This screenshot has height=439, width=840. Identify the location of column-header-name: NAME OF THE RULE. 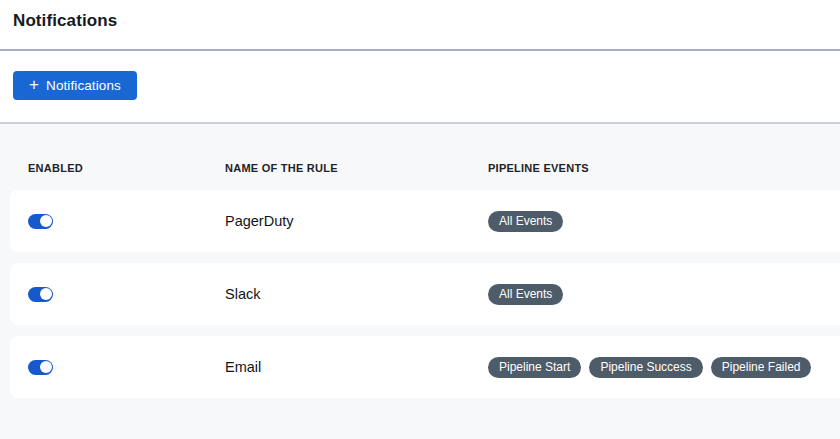
(356, 168).